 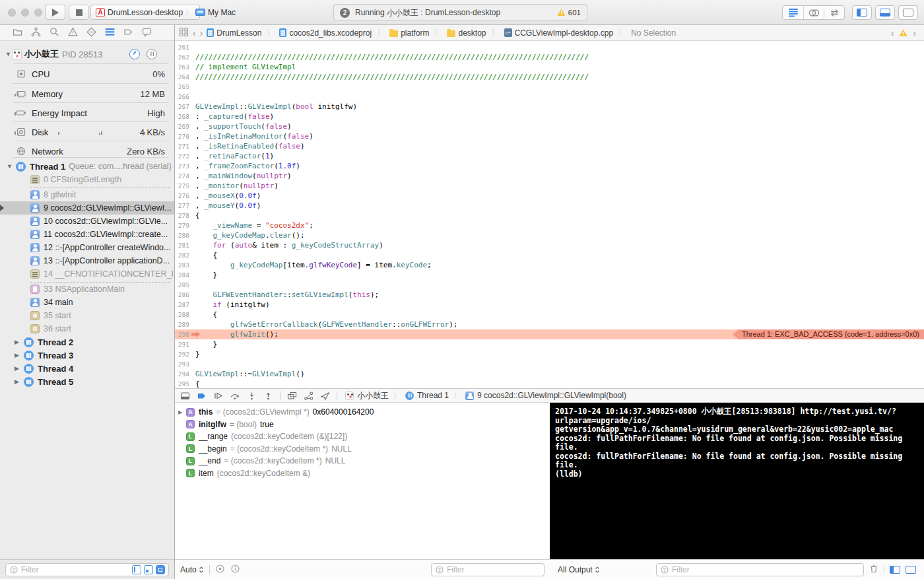 I want to click on stack-frame: 10 cocos2d::GLViewImpl::GLVie..., so click(x=87, y=221).